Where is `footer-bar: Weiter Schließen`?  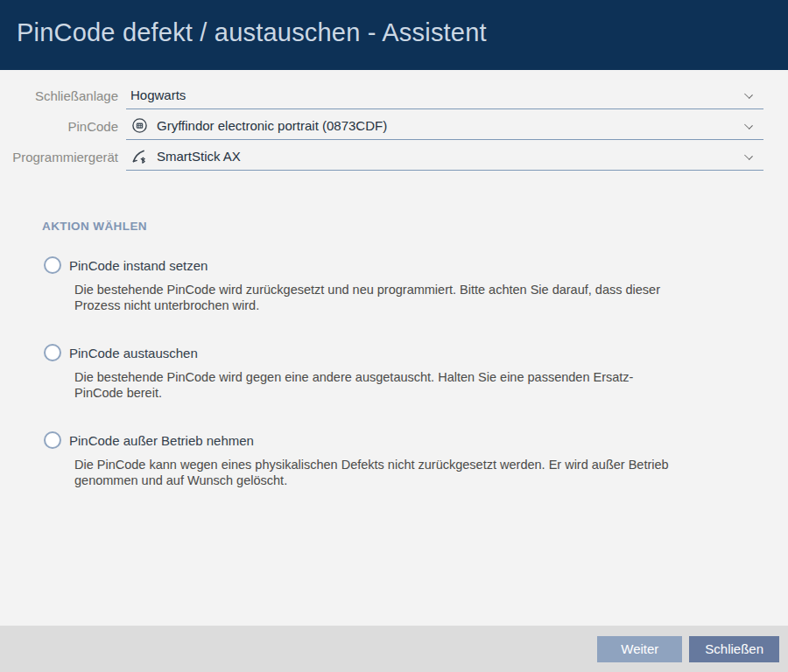 footer-bar: Weiter Schließen is located at coordinates (394, 649).